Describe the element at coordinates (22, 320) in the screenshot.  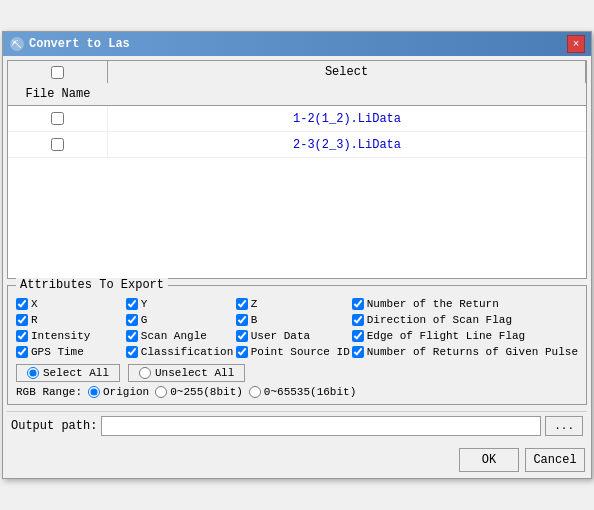
I see `attr-r-checkbox` at that location.